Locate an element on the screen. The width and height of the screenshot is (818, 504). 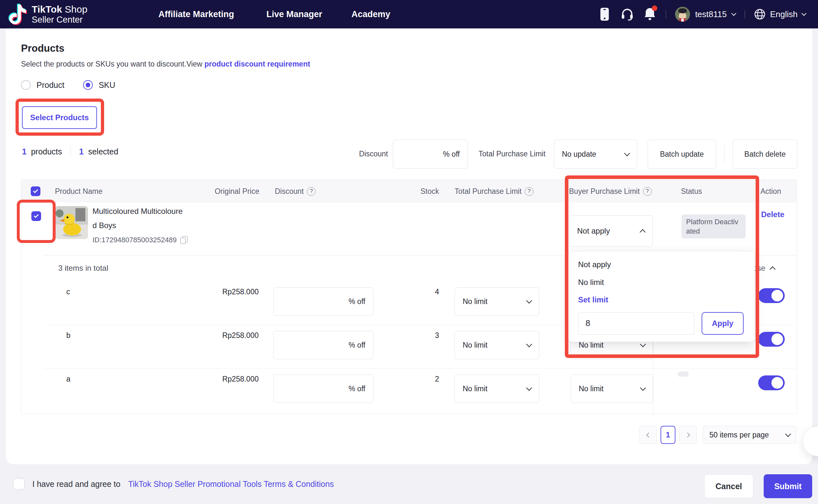
radio-sku is located at coordinates (88, 85).